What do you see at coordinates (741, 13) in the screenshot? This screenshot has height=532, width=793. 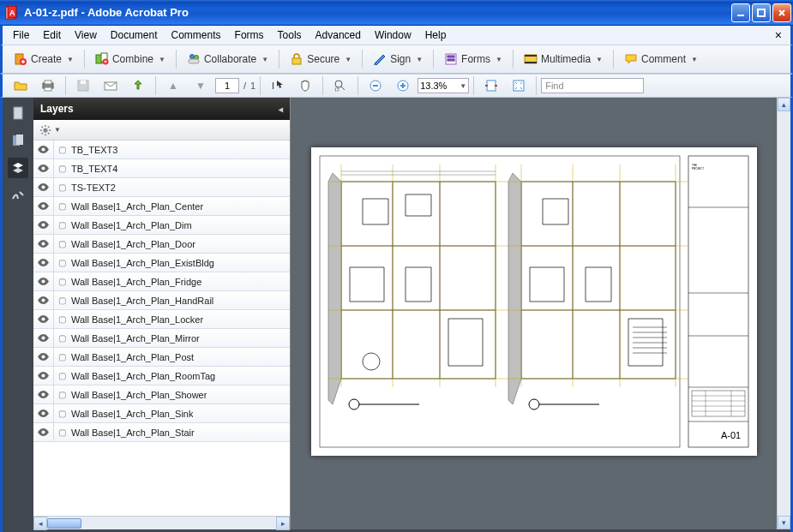 I see `minimize-button` at bounding box center [741, 13].